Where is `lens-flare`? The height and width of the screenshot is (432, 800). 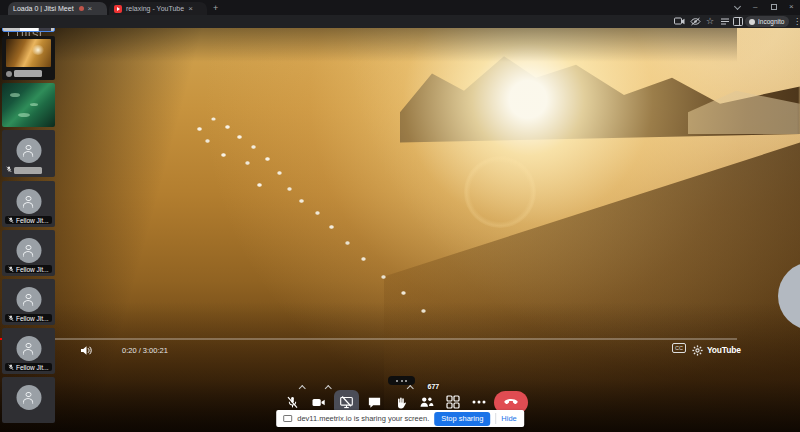
lens-flare is located at coordinates (500, 192).